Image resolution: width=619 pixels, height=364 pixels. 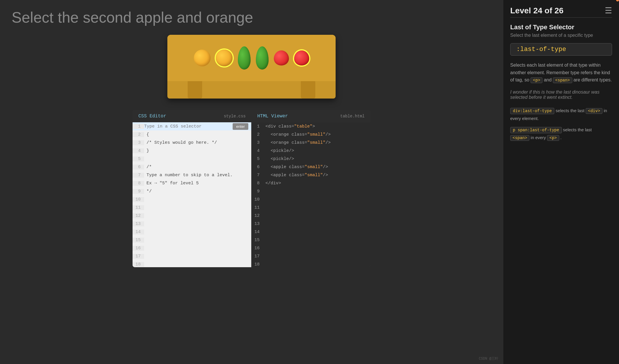 What do you see at coordinates (257, 134) in the screenshot?
I see `html-num-2: 2` at bounding box center [257, 134].